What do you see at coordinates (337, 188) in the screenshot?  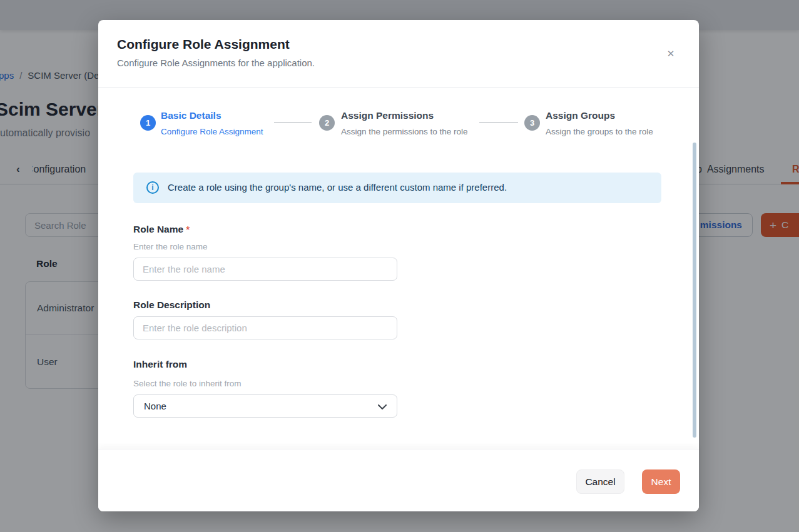 I see `info-banner-text: Create a role using the group's name, or…` at bounding box center [337, 188].